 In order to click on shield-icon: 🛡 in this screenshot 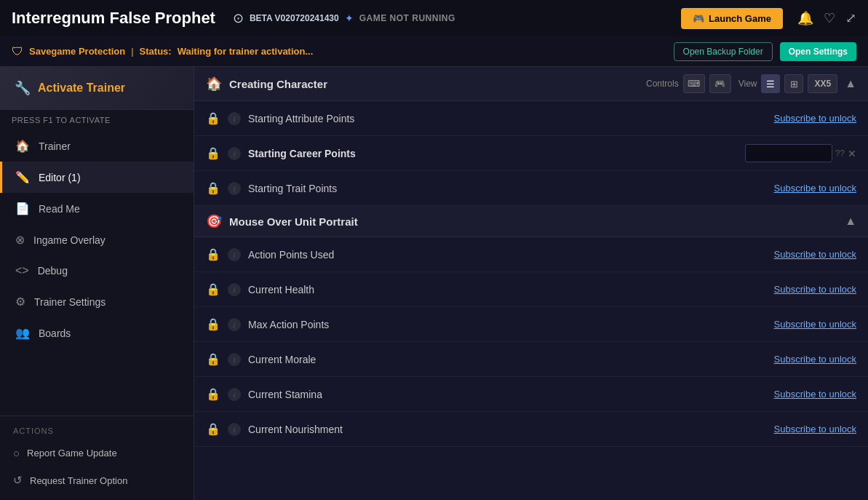, I will do `click(17, 52)`.